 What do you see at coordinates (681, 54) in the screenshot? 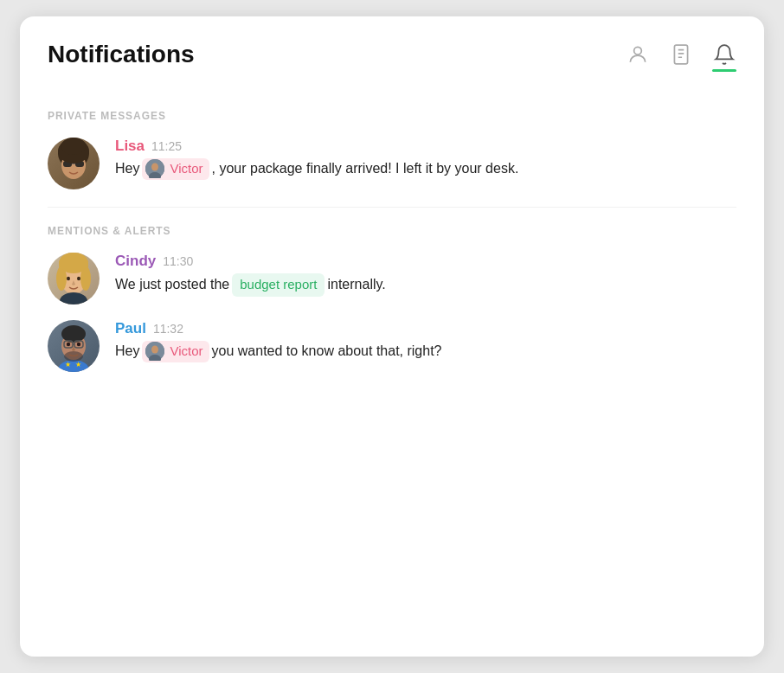
I see `header-icons` at bounding box center [681, 54].